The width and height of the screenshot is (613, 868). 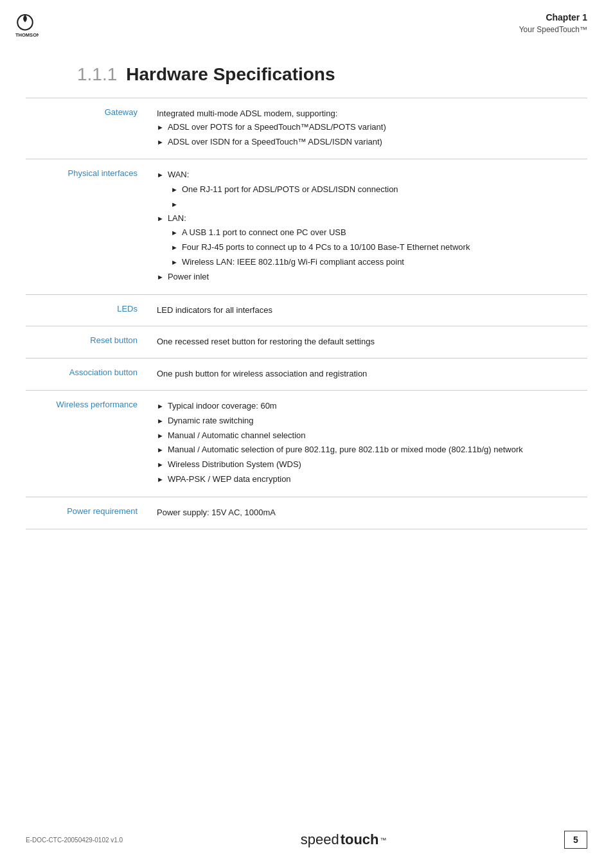 What do you see at coordinates (87, 128) in the screenshot?
I see `spec-label-gateway: Gateway` at bounding box center [87, 128].